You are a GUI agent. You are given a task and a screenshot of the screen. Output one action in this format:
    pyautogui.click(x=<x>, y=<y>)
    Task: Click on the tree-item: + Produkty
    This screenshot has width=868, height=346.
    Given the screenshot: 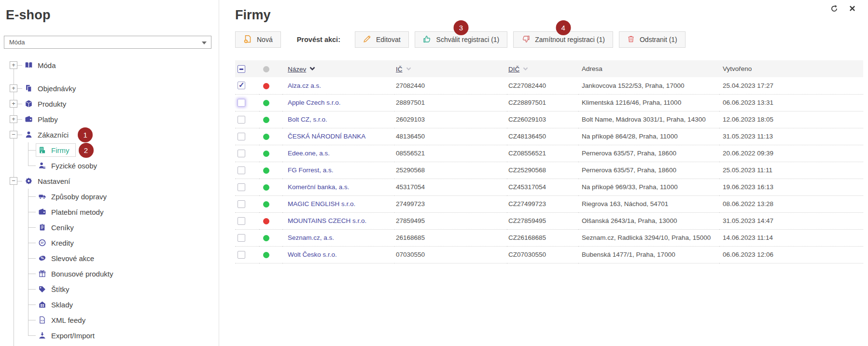 What is the action you would take?
    pyautogui.click(x=109, y=104)
    